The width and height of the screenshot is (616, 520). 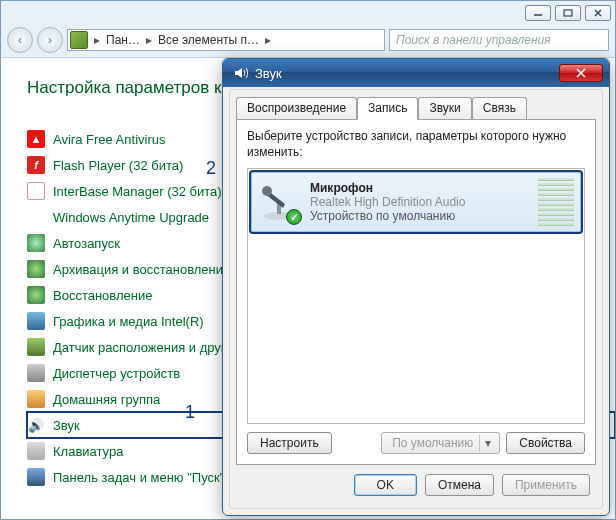 I want to click on speaker-icon, so click(x=241, y=73).